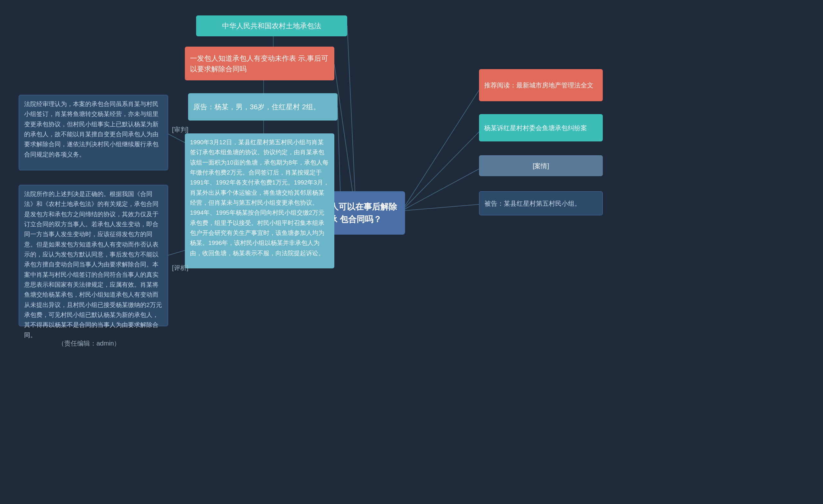 Image resolution: width=823 pixels, height=504 pixels. Describe the element at coordinates (532, 204) in the screenshot. I see `right-defendant-text: 被告：某县红星村第五村民小组。` at that location.